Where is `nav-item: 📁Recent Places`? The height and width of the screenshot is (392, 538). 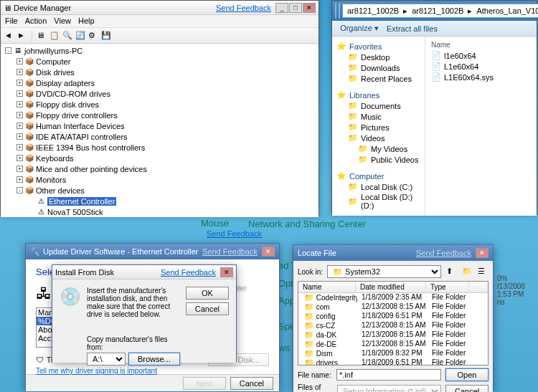
nav-item: 📁Recent Places is located at coordinates (379, 79).